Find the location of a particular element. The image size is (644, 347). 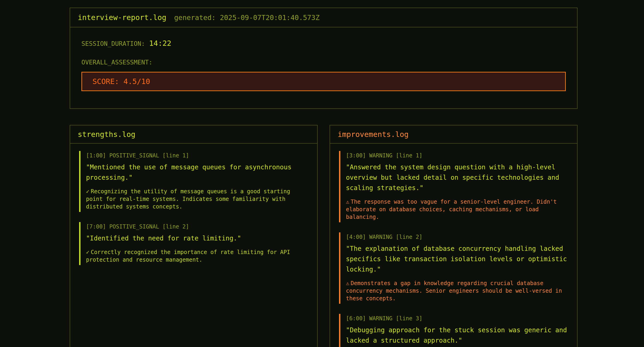

log-entry: [7:00] POSITIVE_SIGNAL [line 2] "Identif… is located at coordinates (194, 244).